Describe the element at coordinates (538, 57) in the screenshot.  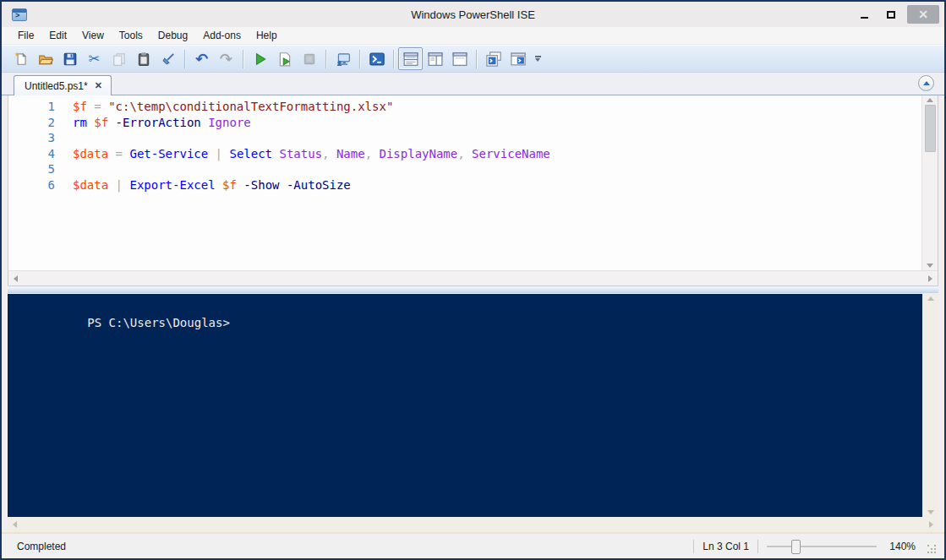
I see `overflow-bar-icon` at that location.